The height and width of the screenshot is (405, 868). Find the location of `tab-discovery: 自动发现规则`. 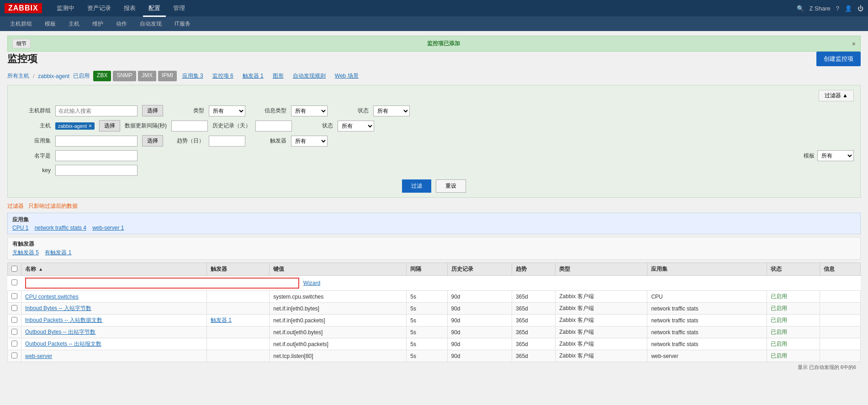

tab-discovery: 自动发现规则 is located at coordinates (309, 76).